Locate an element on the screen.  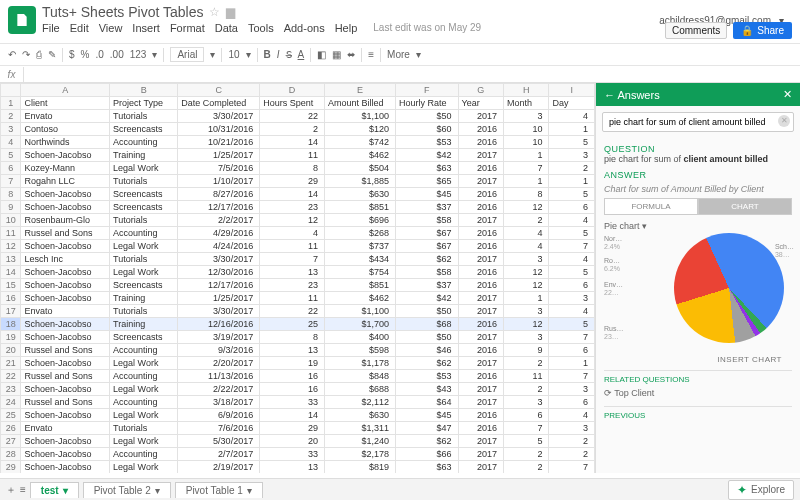
borders-icon: ▦ is located at coordinates (336, 54).